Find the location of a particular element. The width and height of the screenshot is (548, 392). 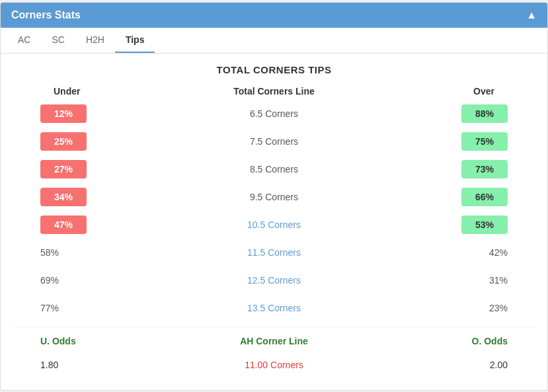

tabs-bar: AC SC H2H Tips is located at coordinates (274, 41).